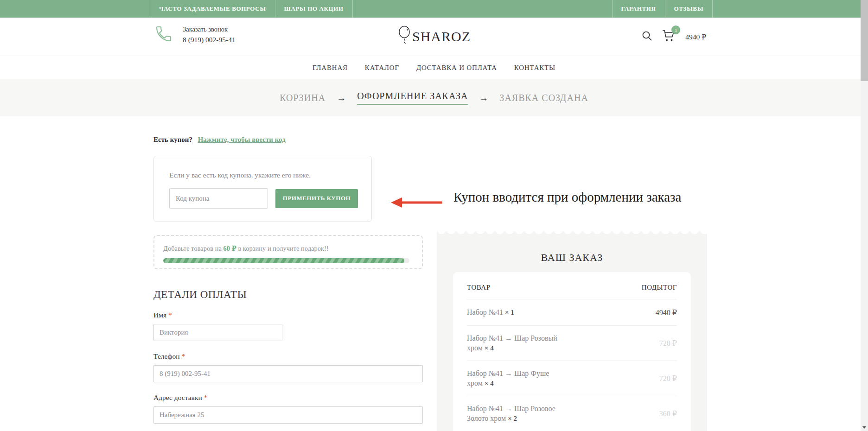 This screenshot has height=431, width=868. What do you see at coordinates (572, 379) in the screenshot?
I see `order-row: Набор №41 → Шар Фуше хром × 4 720 ₽` at bounding box center [572, 379].